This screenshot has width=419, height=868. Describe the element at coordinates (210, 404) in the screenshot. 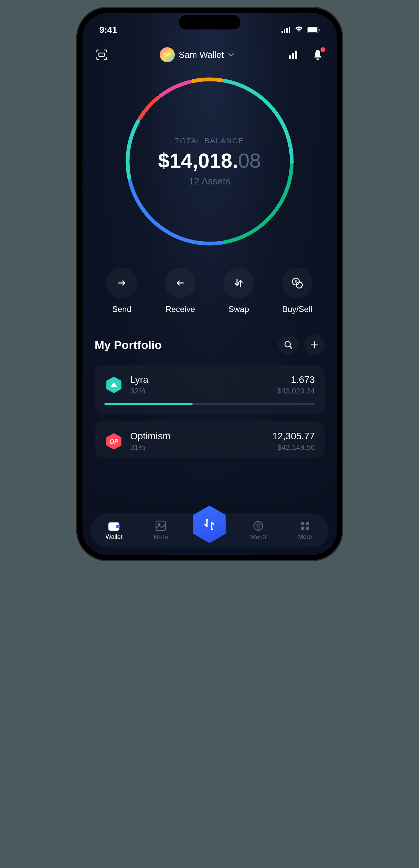

I see `asset-progress` at that location.